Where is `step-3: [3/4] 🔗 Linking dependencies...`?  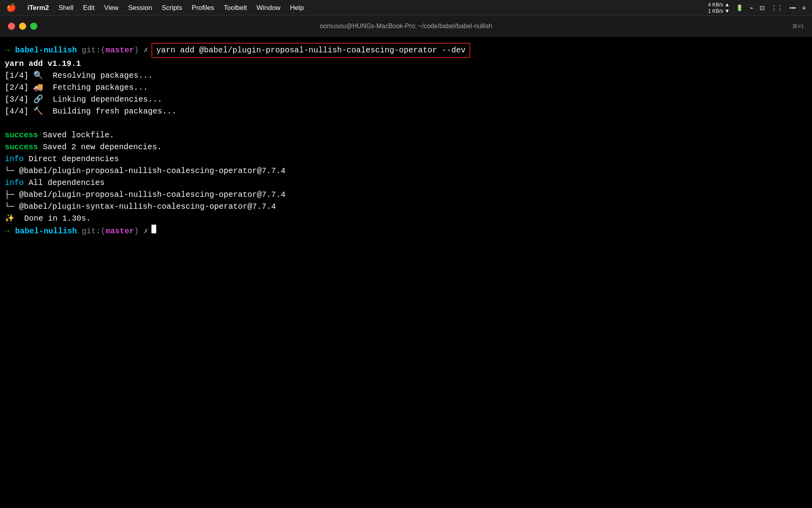 step-3: [3/4] 🔗 Linking dependencies... is located at coordinates (406, 100).